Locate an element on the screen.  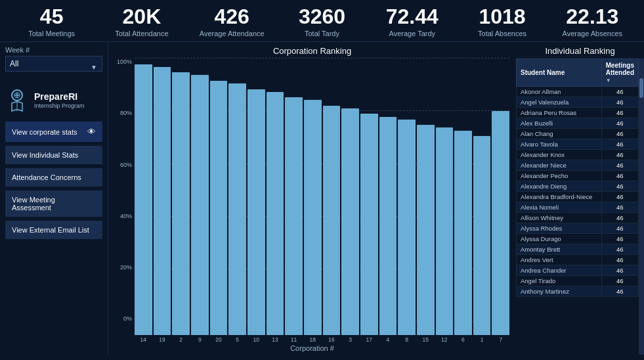
eye-icon-0: 👁 is located at coordinates (92, 131).